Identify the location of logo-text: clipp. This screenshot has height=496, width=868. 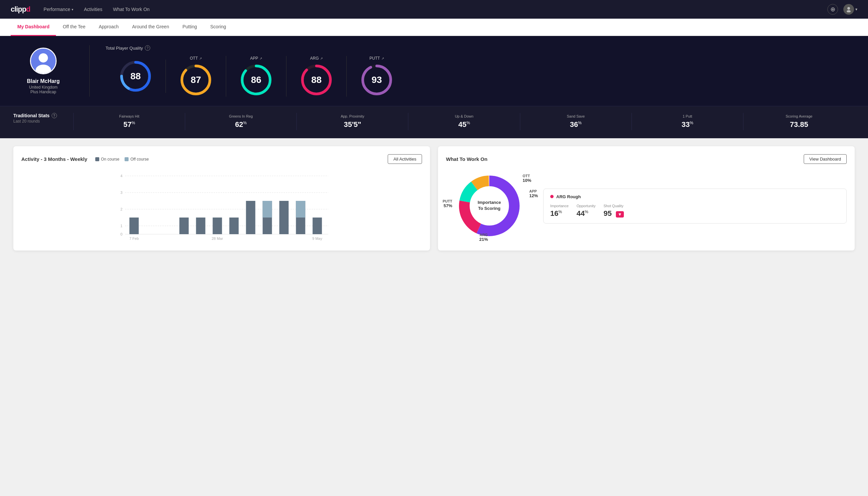
(18, 9).